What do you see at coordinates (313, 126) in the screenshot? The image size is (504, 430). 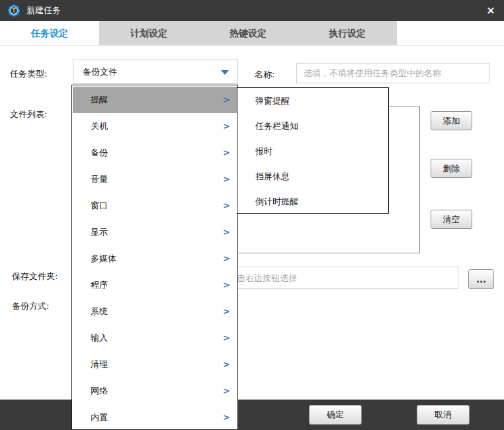 I see `submenu-item-taskbar-notify: 任务栏通知` at bounding box center [313, 126].